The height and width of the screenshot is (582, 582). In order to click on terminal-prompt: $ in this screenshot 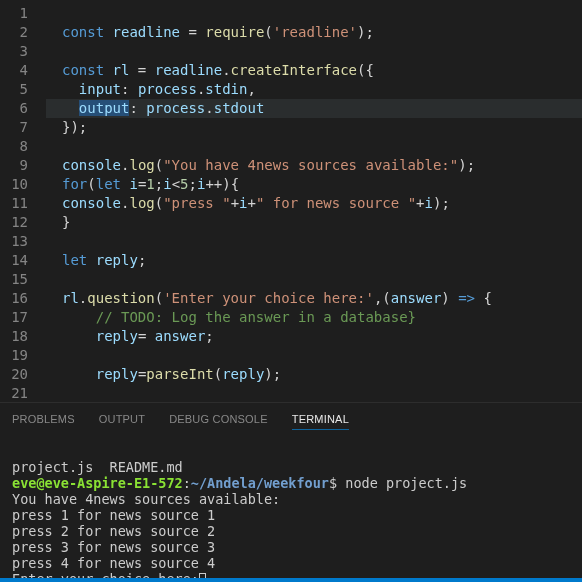, I will do `click(337, 483)`.